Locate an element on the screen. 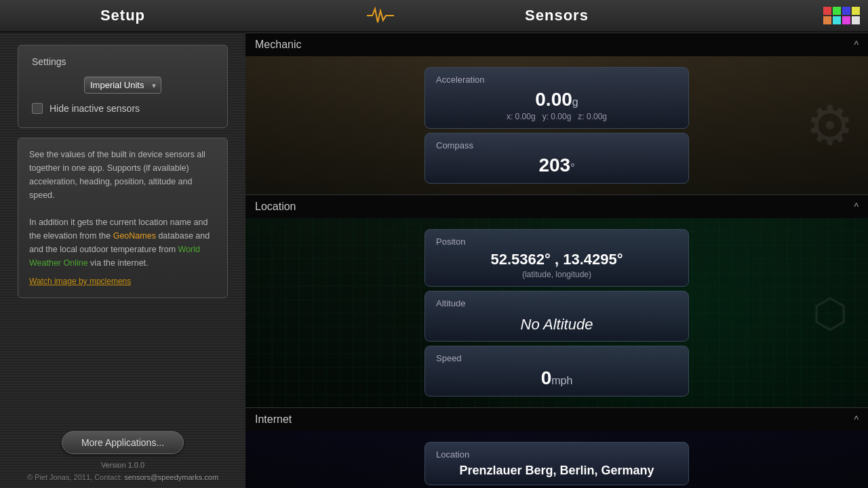 The image size is (868, 488). internet-section: Internet ^ Location Prenzlauer Berg, Ber… is located at coordinates (557, 447).